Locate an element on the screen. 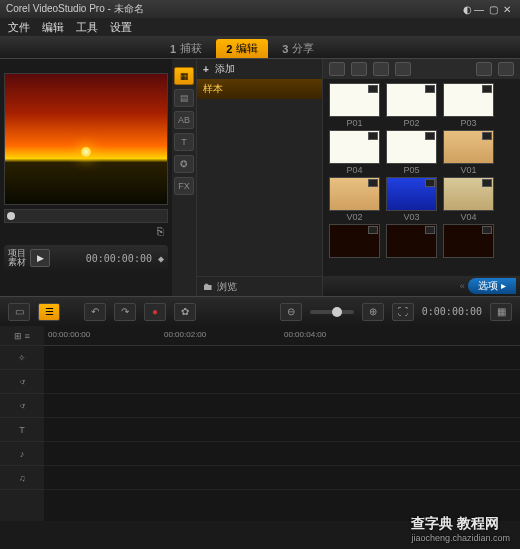 Image resolution: width=520 pixels, height=549 pixels. timeline-menu-icon: ▦ is located at coordinates (501, 312).